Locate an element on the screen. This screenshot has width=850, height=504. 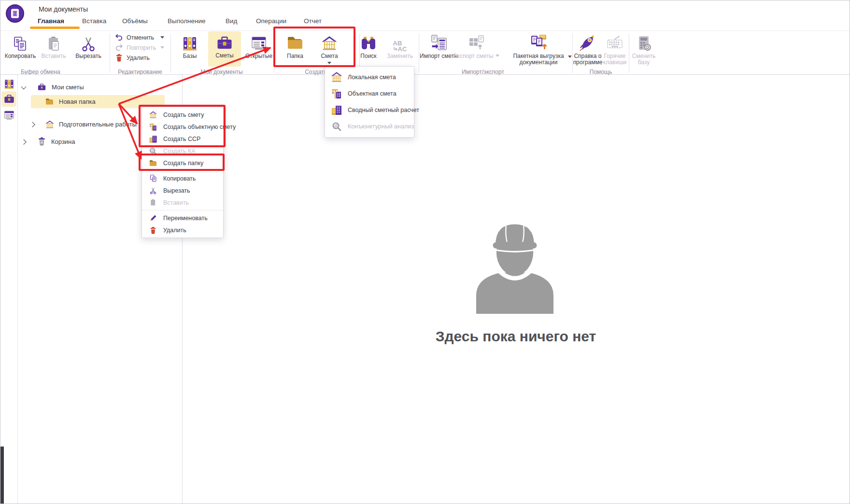
menu-item-copy: Копировать is located at coordinates (183, 179).